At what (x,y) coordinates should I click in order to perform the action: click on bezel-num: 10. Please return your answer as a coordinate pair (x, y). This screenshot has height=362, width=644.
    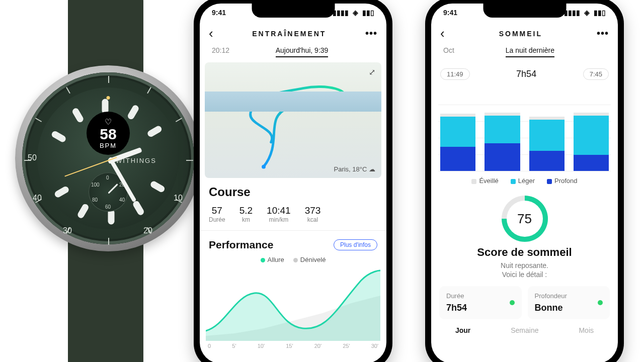
    Looking at the image, I should click on (178, 198).